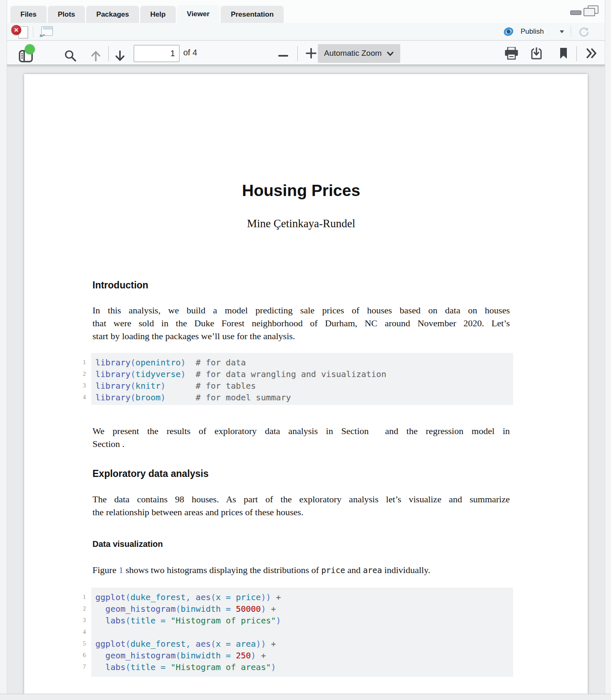  What do you see at coordinates (509, 32) in the screenshot?
I see `publish-icon` at bounding box center [509, 32].